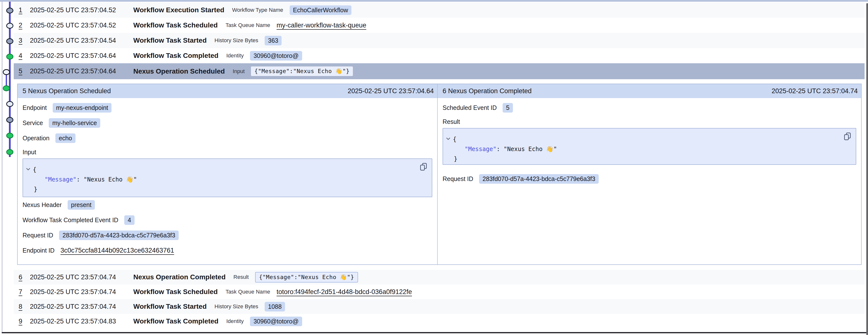 This screenshot has height=335, width=868. I want to click on event-row-6: 6 2025-02-25 UTC 23:57:04.74 Nexus Opera…, so click(439, 277).